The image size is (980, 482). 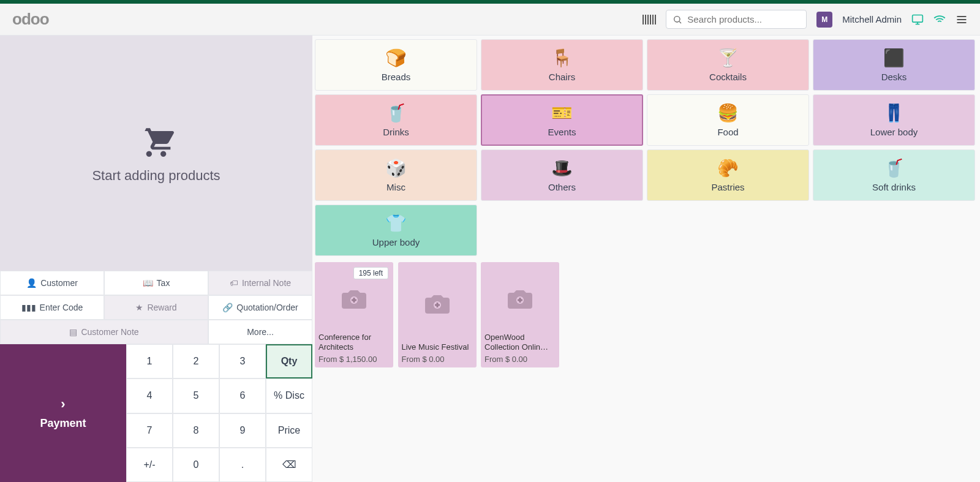 I want to click on category-drinks: 🥤Drinks, so click(x=396, y=120).